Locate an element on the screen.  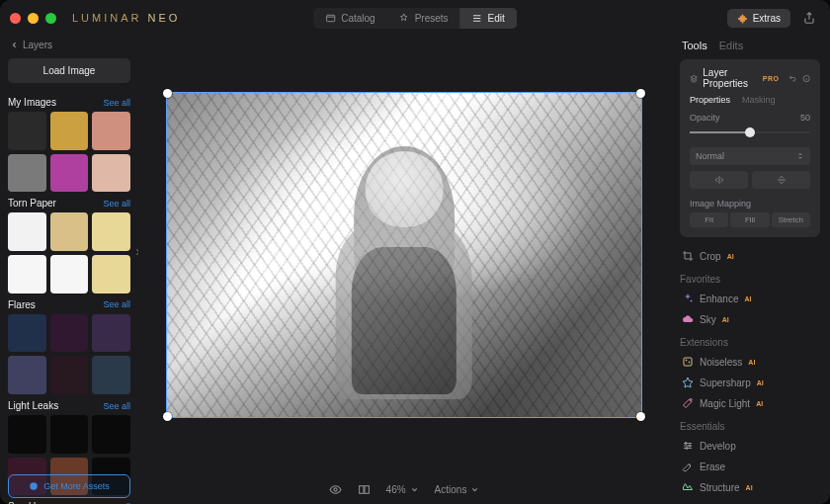
category-label: Torn Paper is located at coordinates (32, 204).